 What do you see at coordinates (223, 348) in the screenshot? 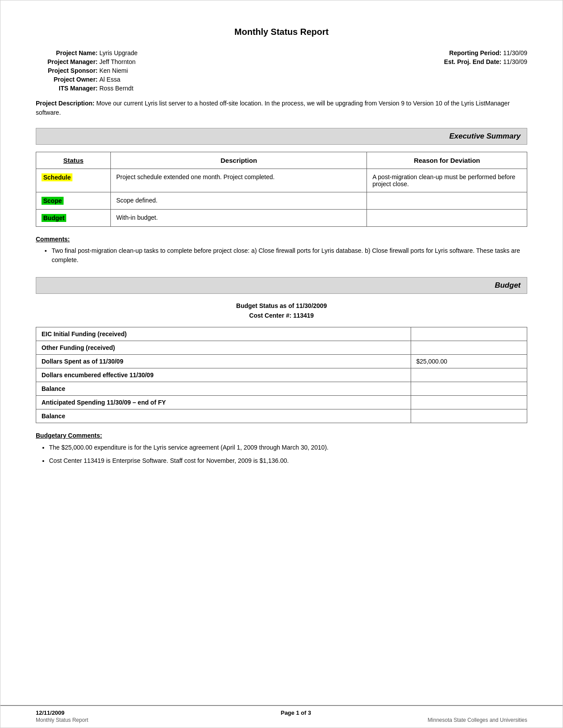
I see `budget-label-other-funding: Other Funding (received)` at bounding box center [223, 348].